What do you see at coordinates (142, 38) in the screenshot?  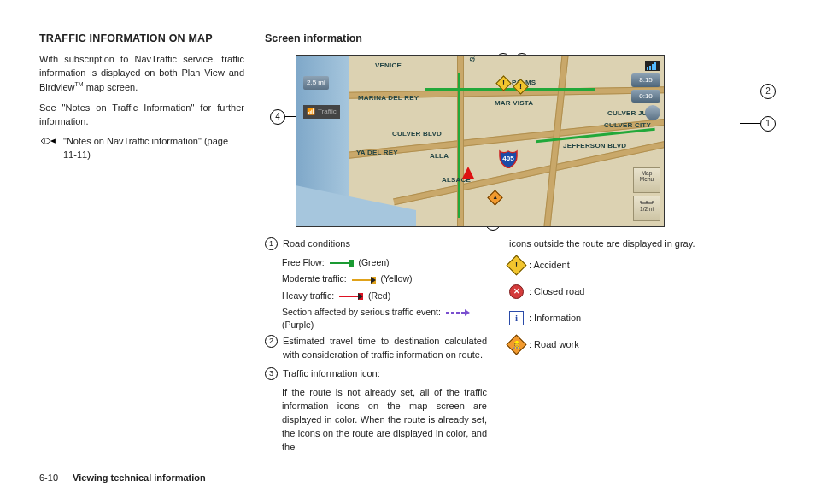 I see `heading-traffic-info: TRAFFIC INFORMATION ON MAP` at bounding box center [142, 38].